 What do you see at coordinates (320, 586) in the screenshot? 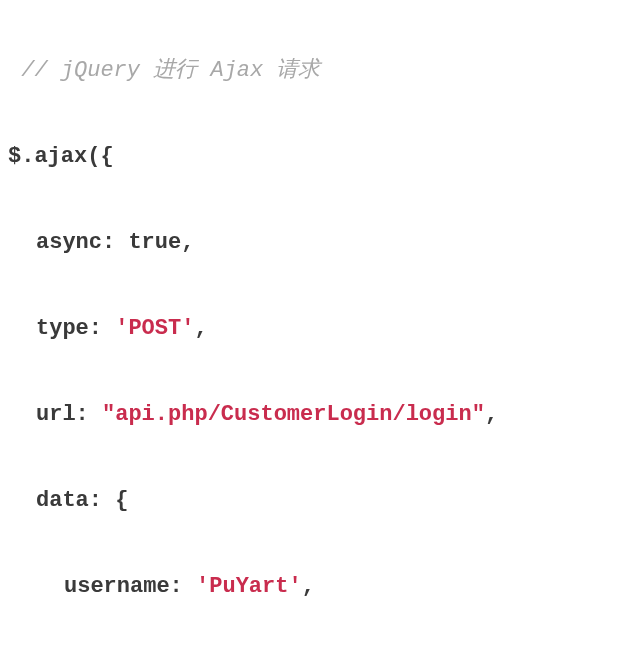
I see `code-line: username: 'PuYart',` at bounding box center [320, 586].